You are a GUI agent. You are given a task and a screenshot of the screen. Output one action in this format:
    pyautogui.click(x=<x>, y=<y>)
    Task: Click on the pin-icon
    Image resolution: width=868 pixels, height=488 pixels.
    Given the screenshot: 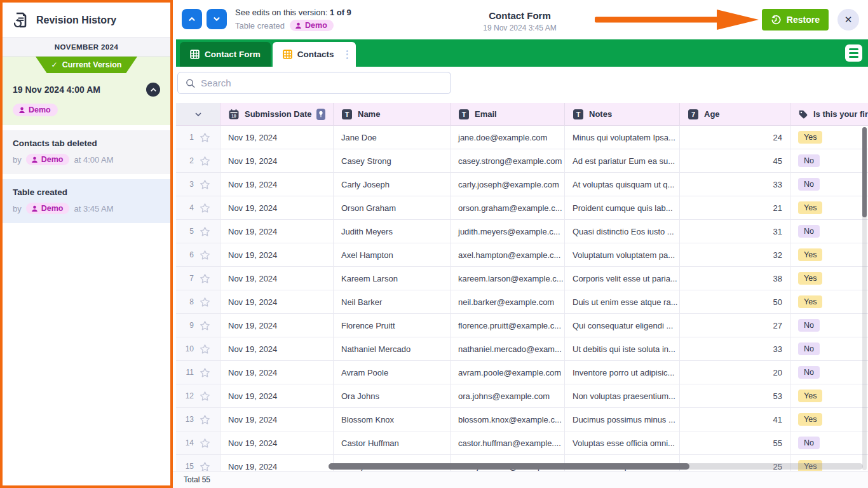 What is the action you would take?
    pyautogui.click(x=321, y=114)
    